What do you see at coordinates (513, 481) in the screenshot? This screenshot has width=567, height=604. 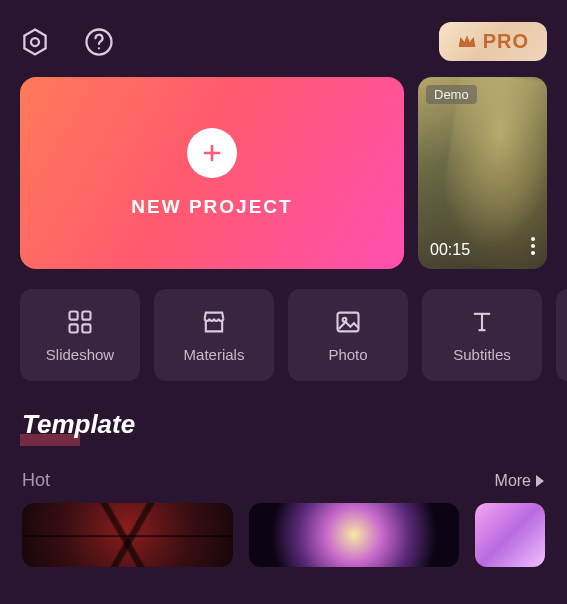 I see `more-label: More` at bounding box center [513, 481].